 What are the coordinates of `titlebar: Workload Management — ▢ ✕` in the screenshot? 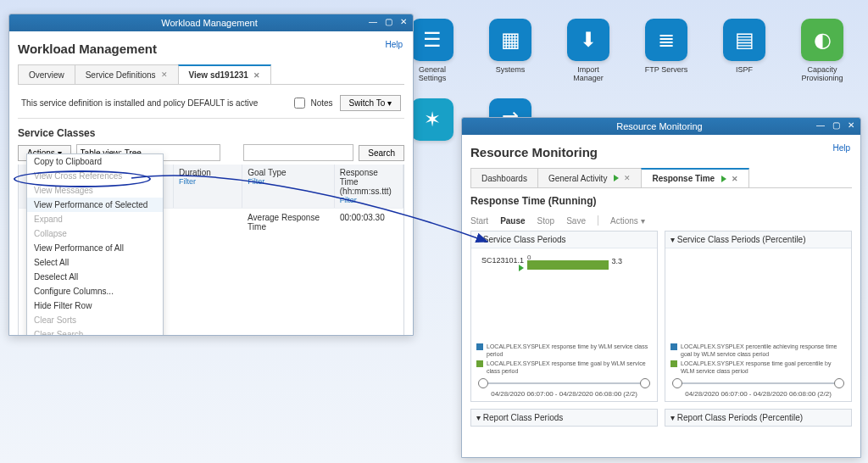 It's located at (211, 23).